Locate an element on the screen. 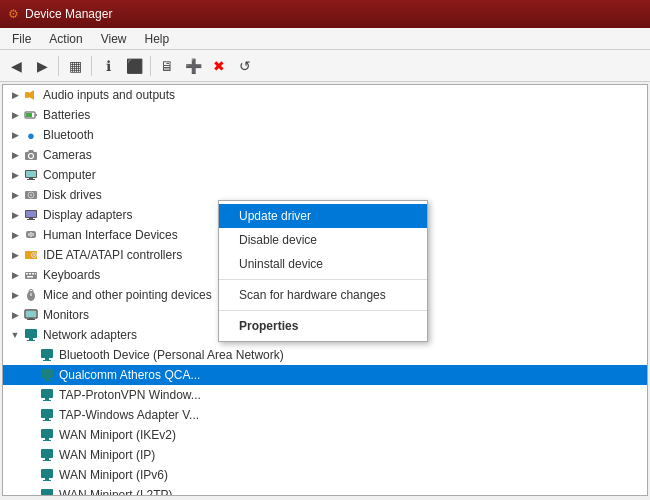 Image resolution: width=650 pixels, height=500 pixels. ctx-item-disable-device: Disable device is located at coordinates (323, 240).